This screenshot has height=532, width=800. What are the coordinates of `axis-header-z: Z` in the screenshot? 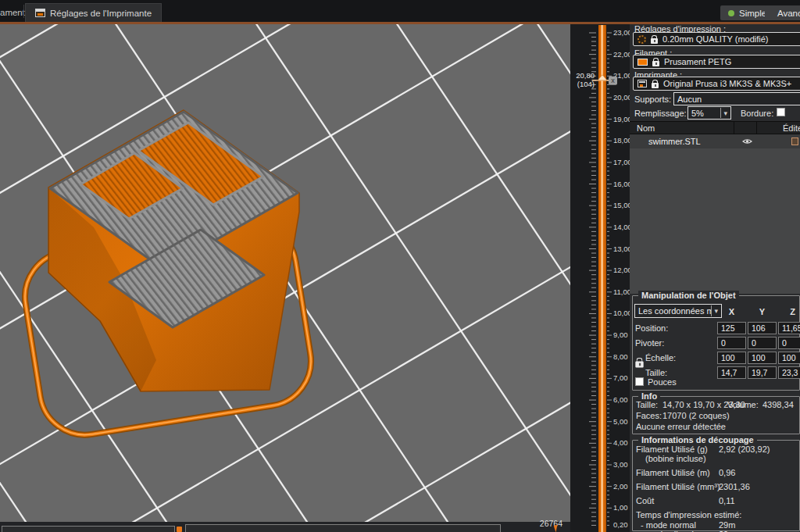 It's located at (789, 312).